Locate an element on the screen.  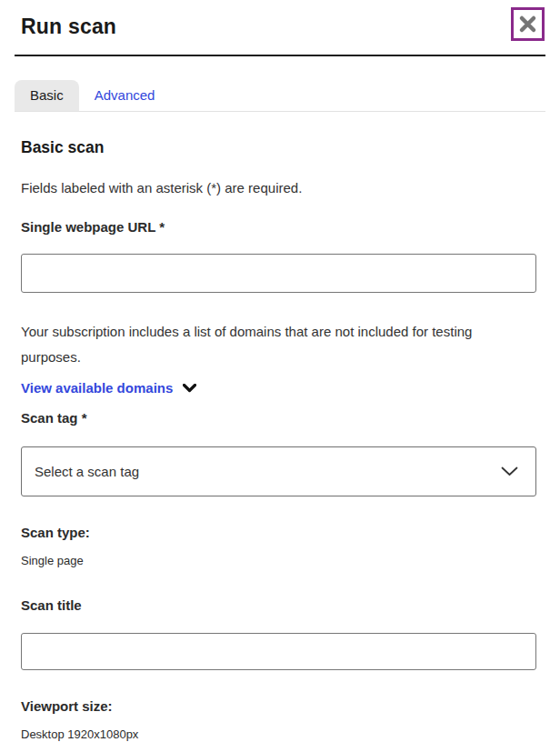
single-webpage-url-input is located at coordinates (278, 273).